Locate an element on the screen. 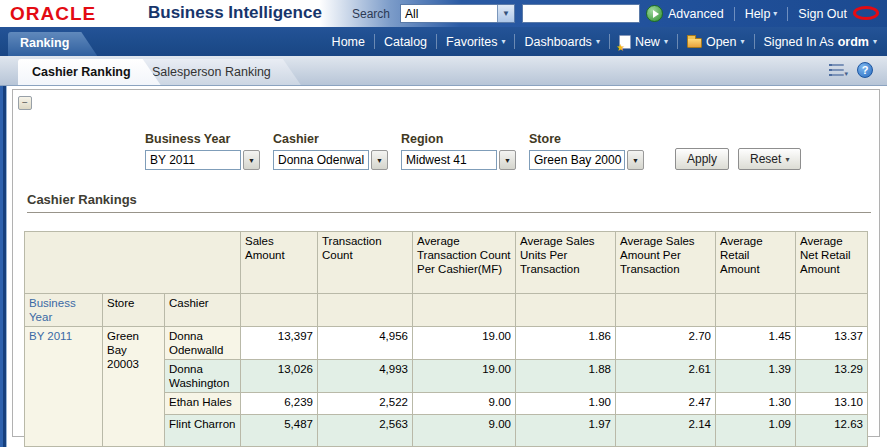 The width and height of the screenshot is (887, 447). store-select: Green Bay 2000 ▼ is located at coordinates (586, 160).